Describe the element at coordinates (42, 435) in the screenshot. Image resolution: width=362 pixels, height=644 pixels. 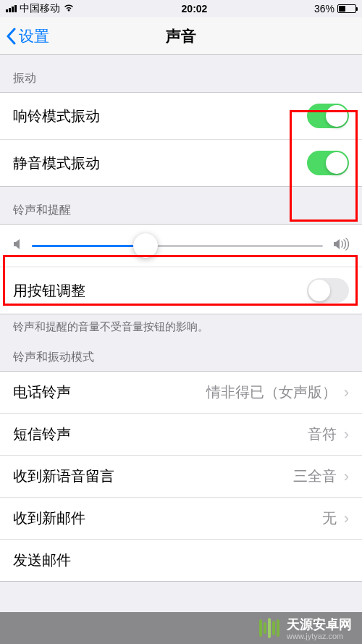
I see `text-tone-label: 短信铃声` at that location.